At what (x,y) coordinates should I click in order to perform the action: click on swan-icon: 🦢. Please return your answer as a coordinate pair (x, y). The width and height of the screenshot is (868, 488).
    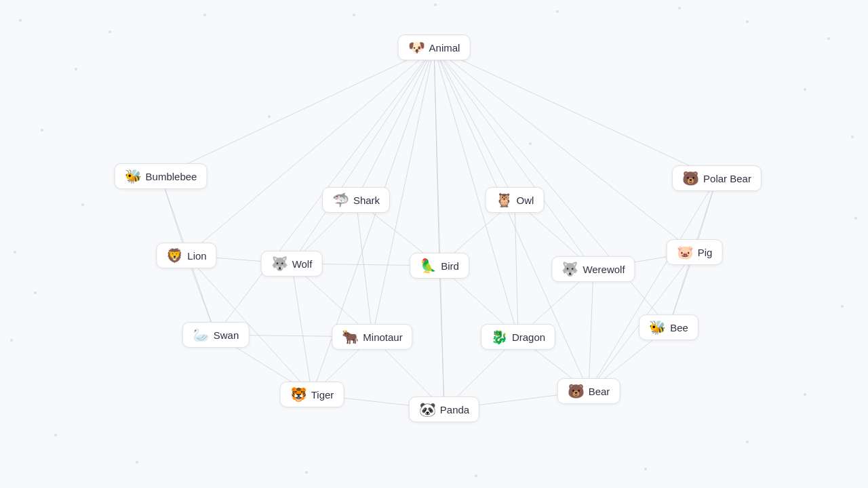
    Looking at the image, I should click on (201, 335).